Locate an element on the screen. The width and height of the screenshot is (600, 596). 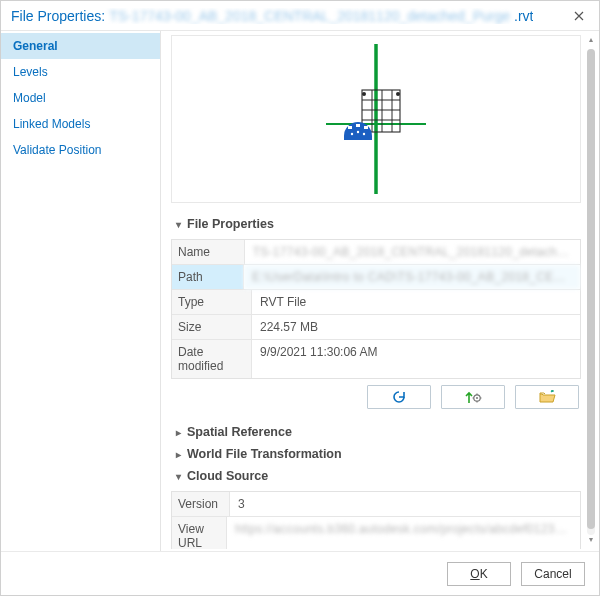
sidebar-item-label: Model is located at coordinates (30, 98).